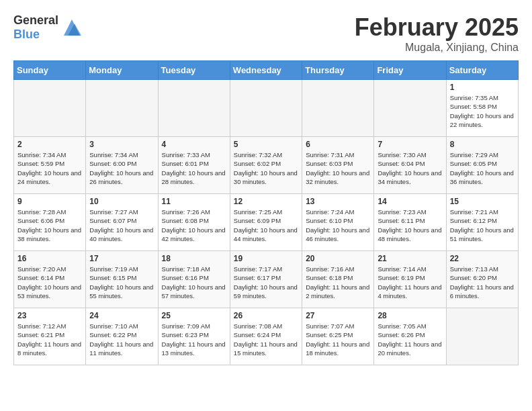 Image resolution: width=532 pixels, height=411 pixels. What do you see at coordinates (50, 223) in the screenshot?
I see `calendar-cell: 9Sunrise: 7:28 AM Sunset: 6:06 PM Daylig…` at bounding box center [50, 223].